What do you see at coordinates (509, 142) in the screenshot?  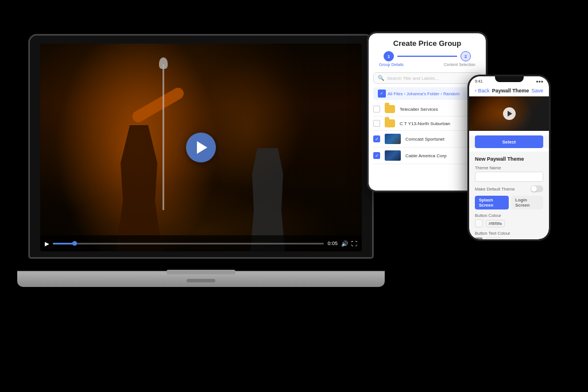 I see `select-button-label: Select` at bounding box center [509, 142].